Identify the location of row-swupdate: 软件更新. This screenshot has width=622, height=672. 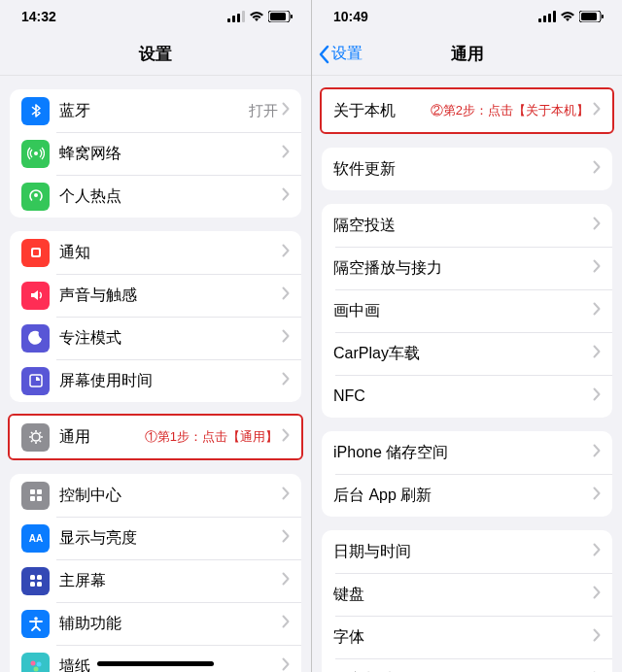
(466, 169).